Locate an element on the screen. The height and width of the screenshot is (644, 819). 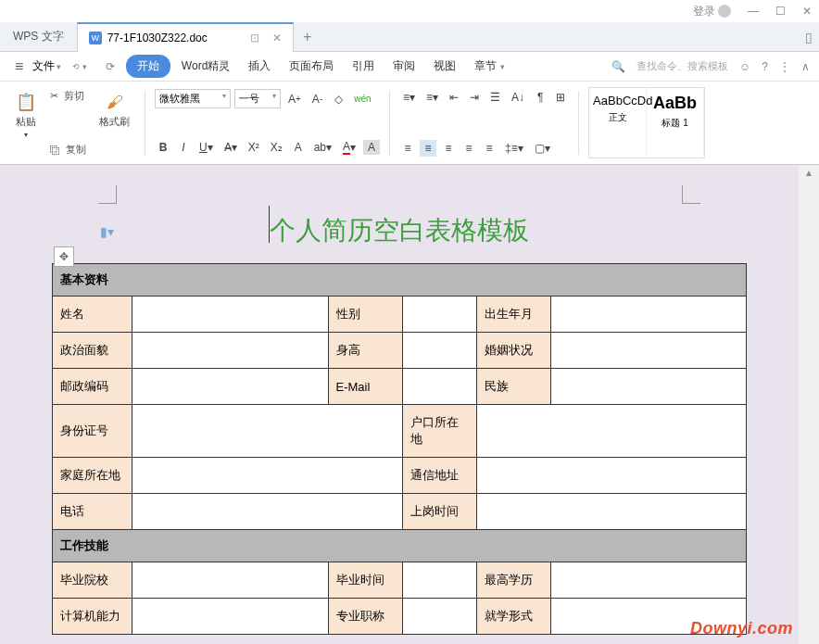
cell-label: 就学形式 is located at coordinates (513, 617).